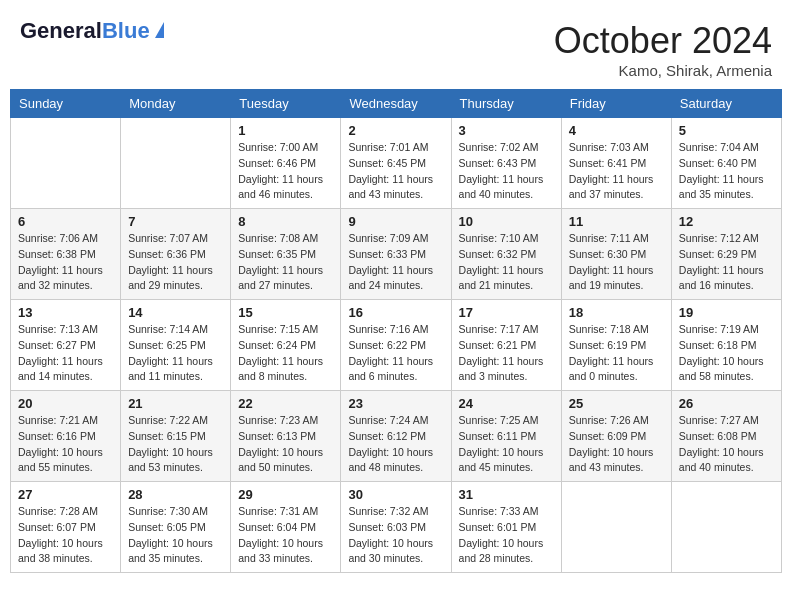 The height and width of the screenshot is (612, 792). Describe the element at coordinates (66, 528) in the screenshot. I see `calendar-cell: 27Sunrise: 7:28 AMSunset: 6:07 PMDayligh…` at that location.